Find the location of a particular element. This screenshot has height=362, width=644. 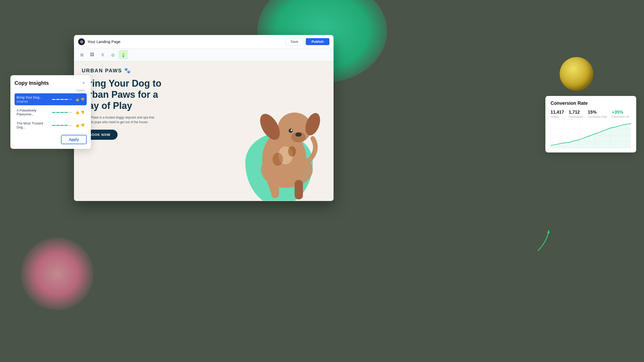

insight-row-2: A Pawsitively Pawsome... 👍 👎 is located at coordinates (51, 112).